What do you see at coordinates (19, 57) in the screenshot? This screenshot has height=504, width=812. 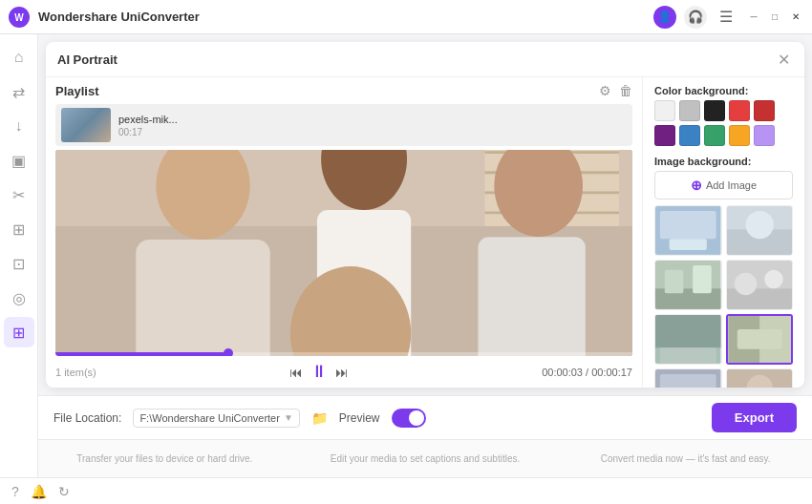 I see `sidebar-item-home: ⌂` at bounding box center [19, 57].